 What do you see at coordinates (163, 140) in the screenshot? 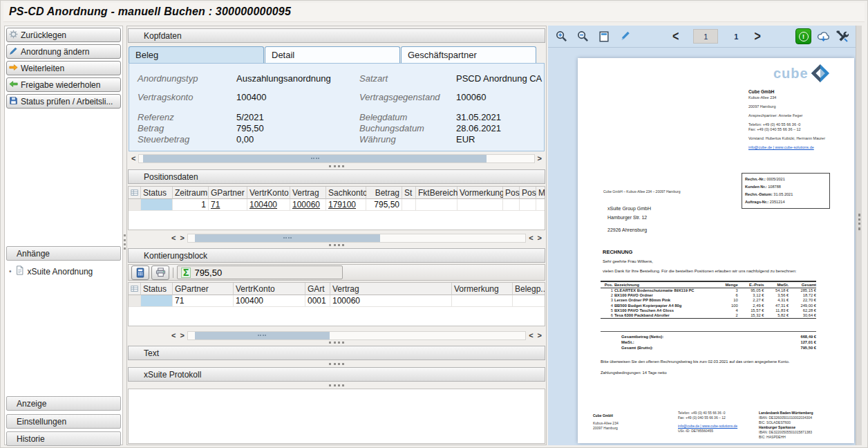
I see `field-label: Steuerbetrag` at bounding box center [163, 140].